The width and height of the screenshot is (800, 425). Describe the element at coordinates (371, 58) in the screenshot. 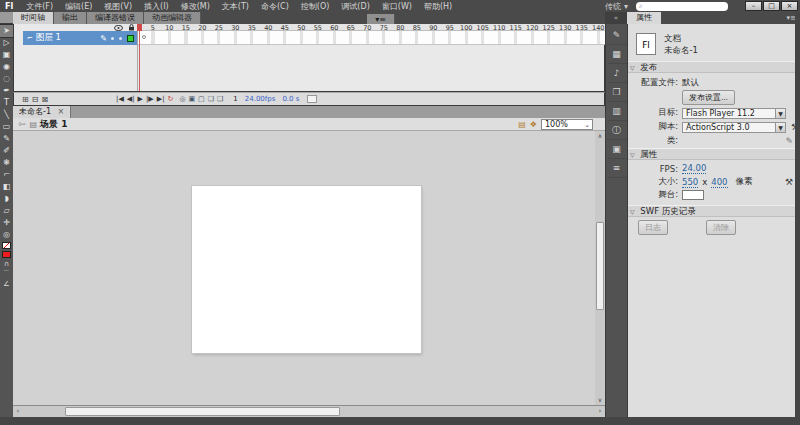

I see `timeline-frames: 1510152025303540455055606570758085909510…` at that location.